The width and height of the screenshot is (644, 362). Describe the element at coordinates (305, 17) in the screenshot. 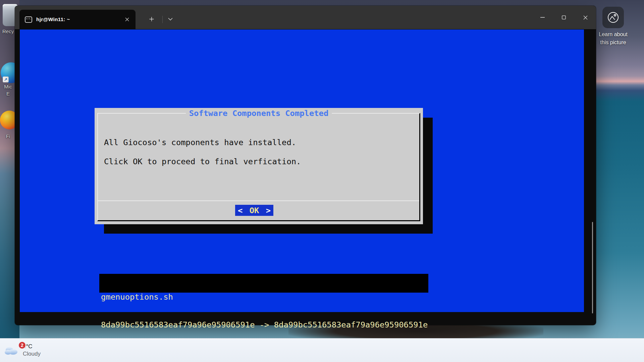

I see `terminal-tab-bar: c:\ hjr@Win11: ~` at that location.